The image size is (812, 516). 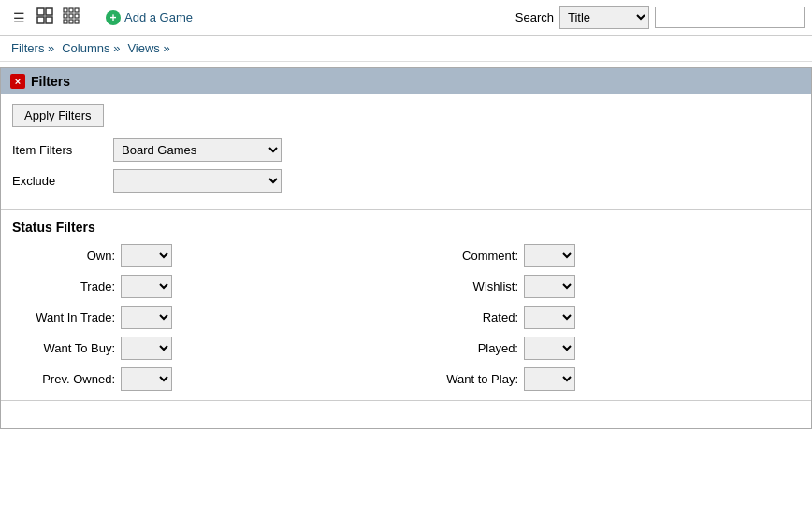 What do you see at coordinates (59, 150) in the screenshot?
I see `item-filters-label: Item Filters` at bounding box center [59, 150].